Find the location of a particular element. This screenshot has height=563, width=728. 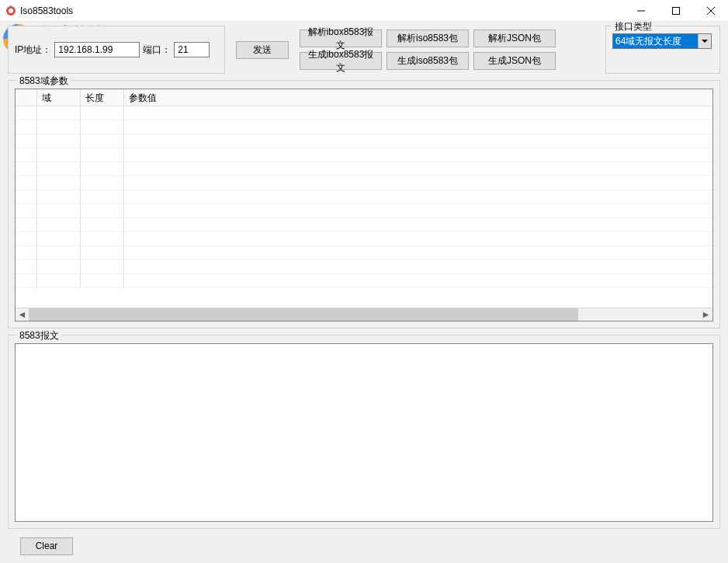

ip-input is located at coordinates (97, 50).